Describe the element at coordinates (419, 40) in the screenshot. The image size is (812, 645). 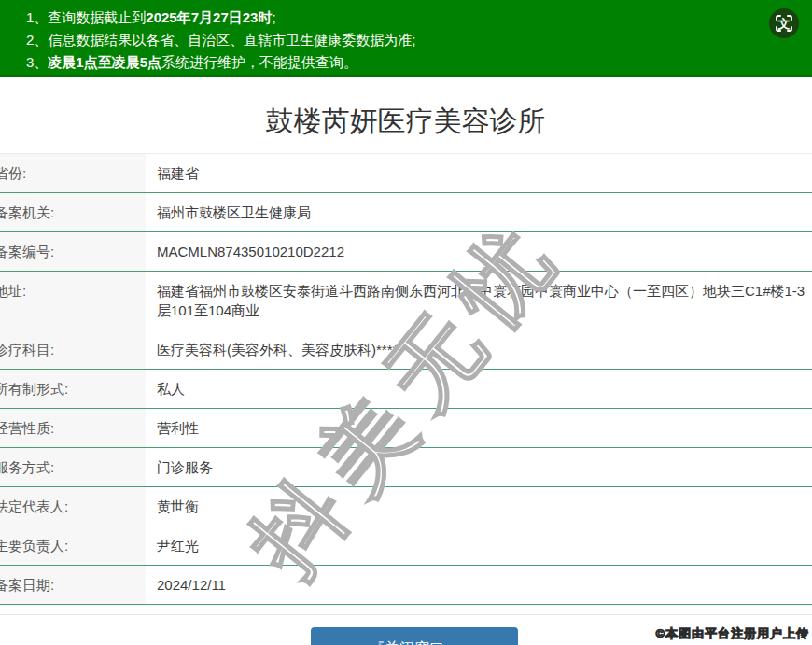
I see `notice-list: 1、查询数据截止到2025年7月27日23时;2、信息数据结果以各省、自治区、直…` at that location.